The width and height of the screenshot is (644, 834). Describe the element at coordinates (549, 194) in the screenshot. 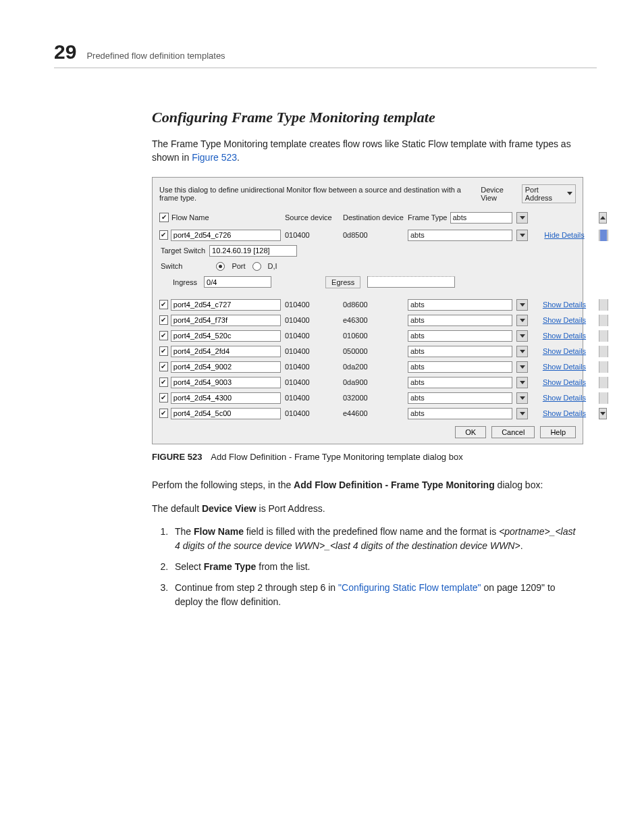

I see `device-view-dropdown: Port Address` at that location.